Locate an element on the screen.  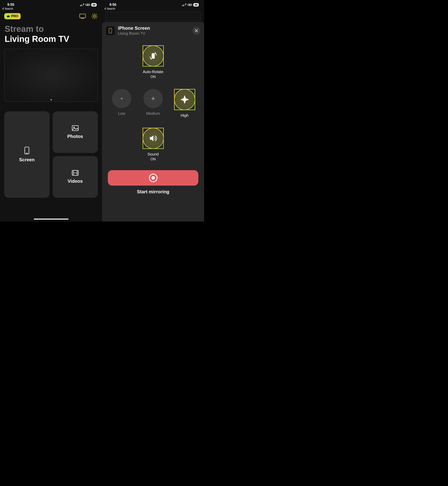
speaker-icon is located at coordinates (153, 138).